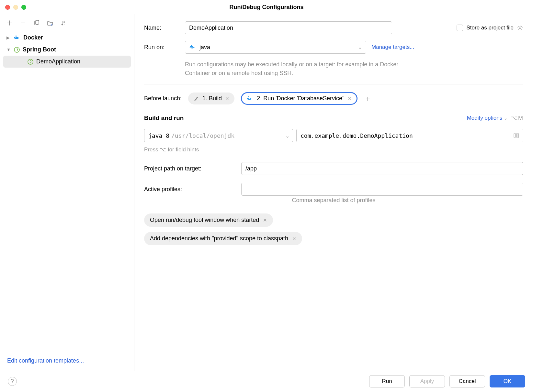  Describe the element at coordinates (23, 23) in the screenshot. I see `remove-config-icon` at that location.